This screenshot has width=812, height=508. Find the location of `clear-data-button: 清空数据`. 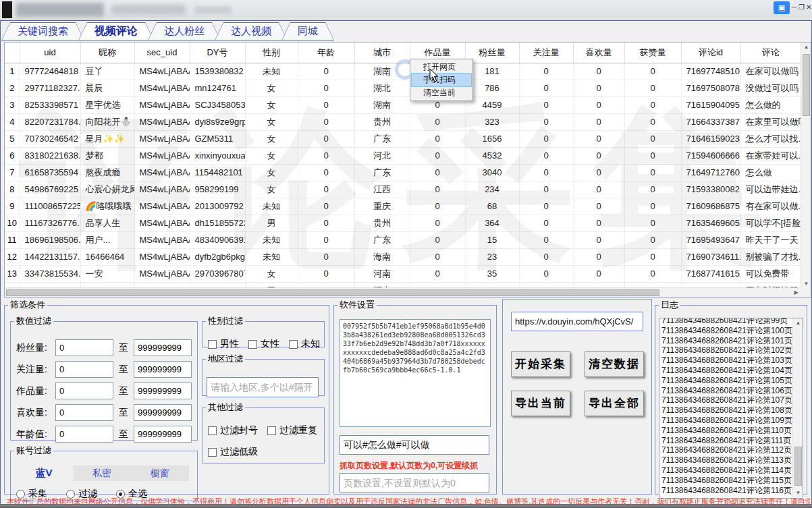

clear-data-button: 清空数据 is located at coordinates (614, 364).